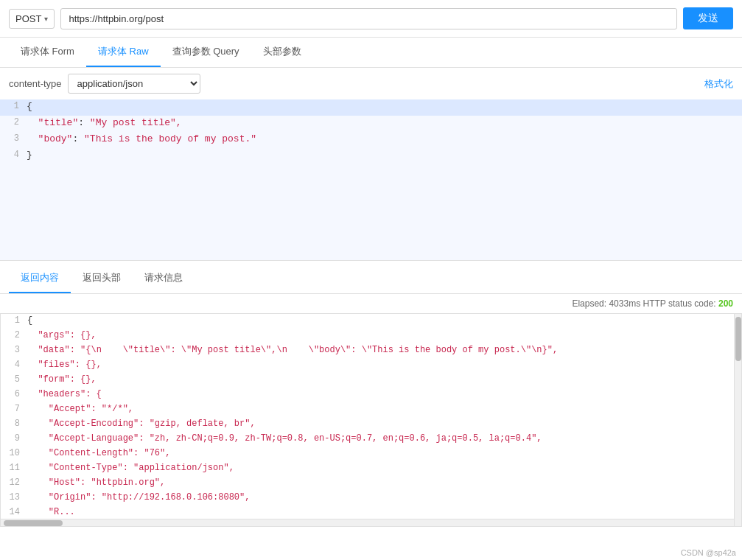 This screenshot has height=560, width=742. What do you see at coordinates (371, 279) in the screenshot?
I see `response-tabs: 返回内容 返回头部 请求信息` at bounding box center [371, 279].